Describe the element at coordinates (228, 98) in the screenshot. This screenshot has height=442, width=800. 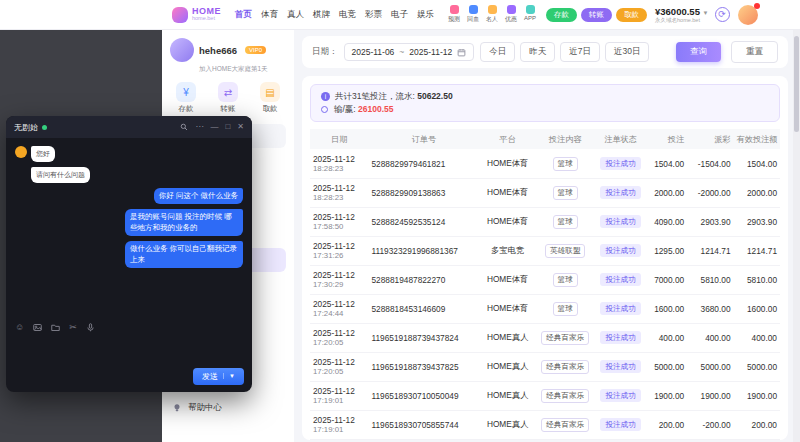
I see `sidebar-action: ⇄转账` at that location.